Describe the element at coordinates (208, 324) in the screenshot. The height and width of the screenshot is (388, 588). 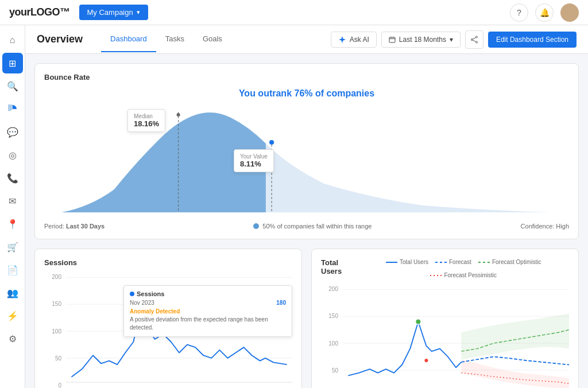
I see `anomaly-desc: A positive deviation from the expected r…` at that location.